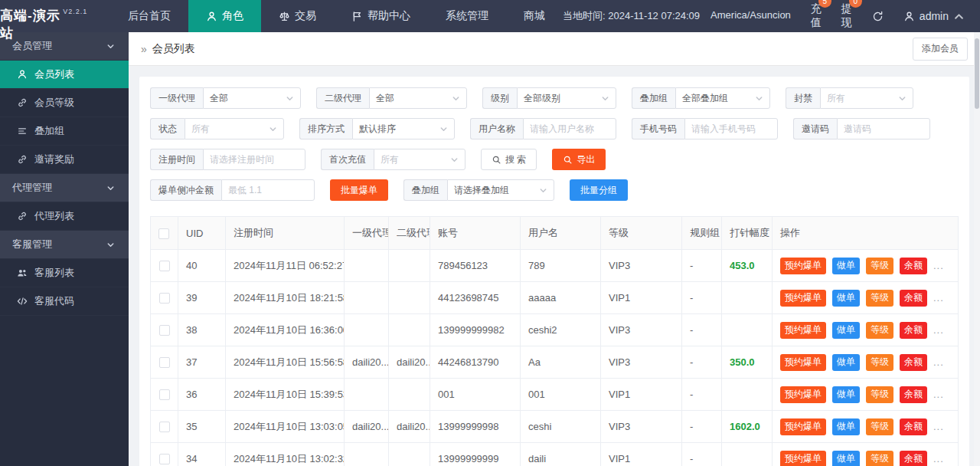 The width and height of the screenshot is (980, 466). I want to click on filter-stack-group-select: 全部叠加组, so click(723, 98).